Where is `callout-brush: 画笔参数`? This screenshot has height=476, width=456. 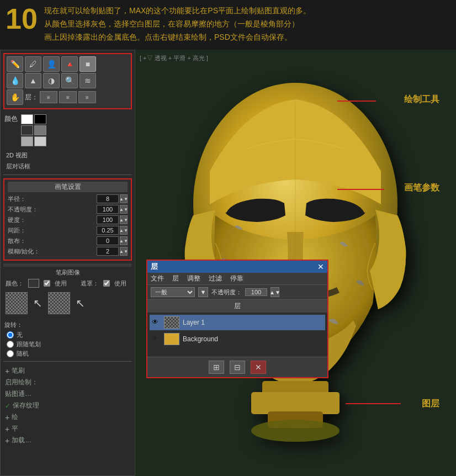
callout-brush: 画笔参数 is located at coordinates (422, 188).